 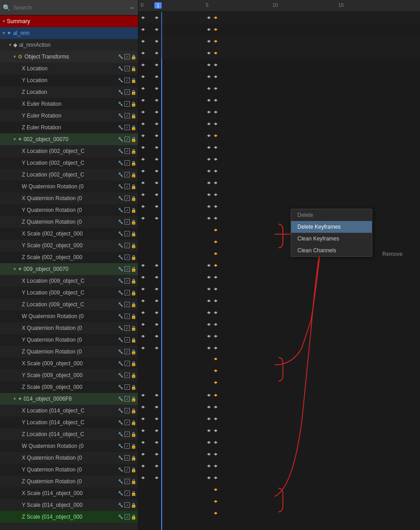 I want to click on 002-z-quat-row: Z Quaternion Rotation (0 🔧✓🔒, so click(x=69, y=222).